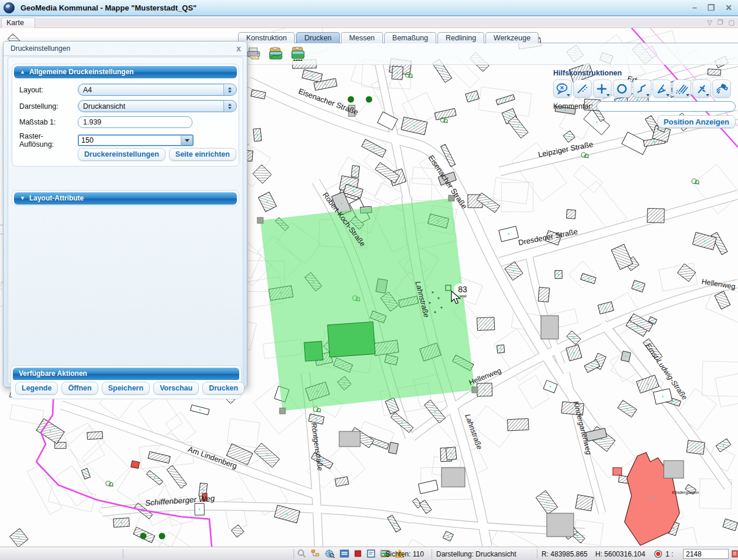 The width and height of the screenshot is (738, 560). I want to click on general-settings-section: ▲Allgemeine Druckeinstellungen Layout: A…, so click(125, 115).